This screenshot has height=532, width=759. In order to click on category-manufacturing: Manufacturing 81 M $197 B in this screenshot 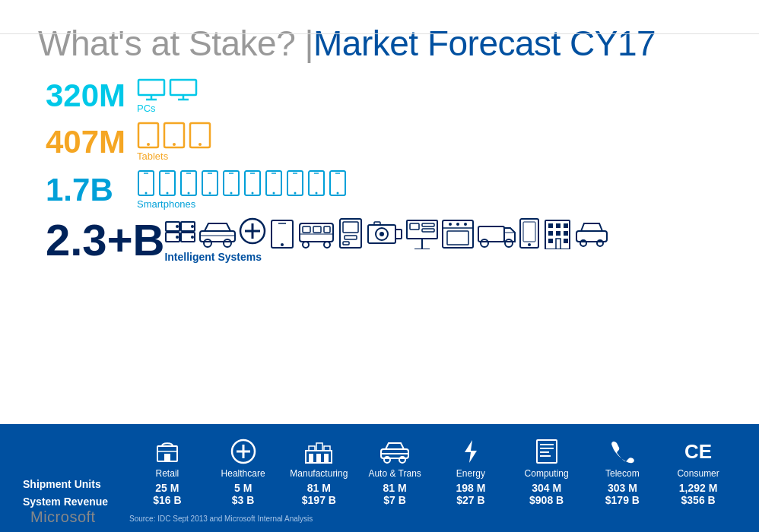, I will do `click(319, 472)`.